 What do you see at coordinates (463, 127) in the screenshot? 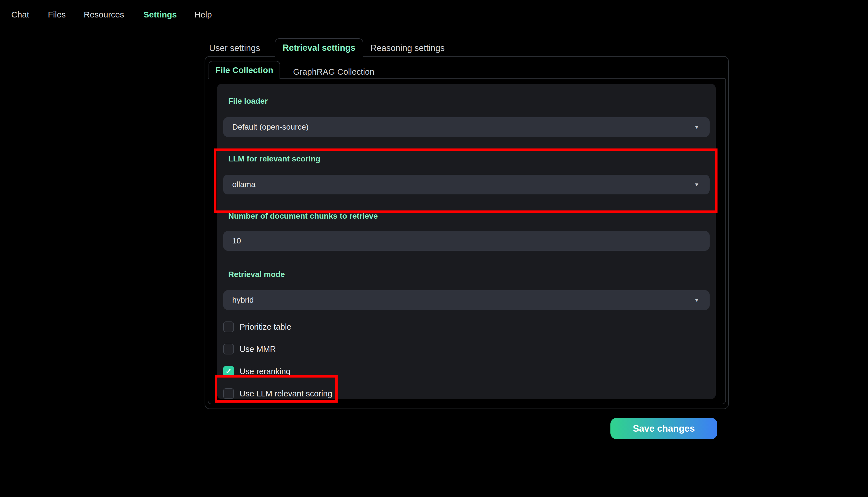
I see `file-loader-value: Default (open-source)` at bounding box center [463, 127].